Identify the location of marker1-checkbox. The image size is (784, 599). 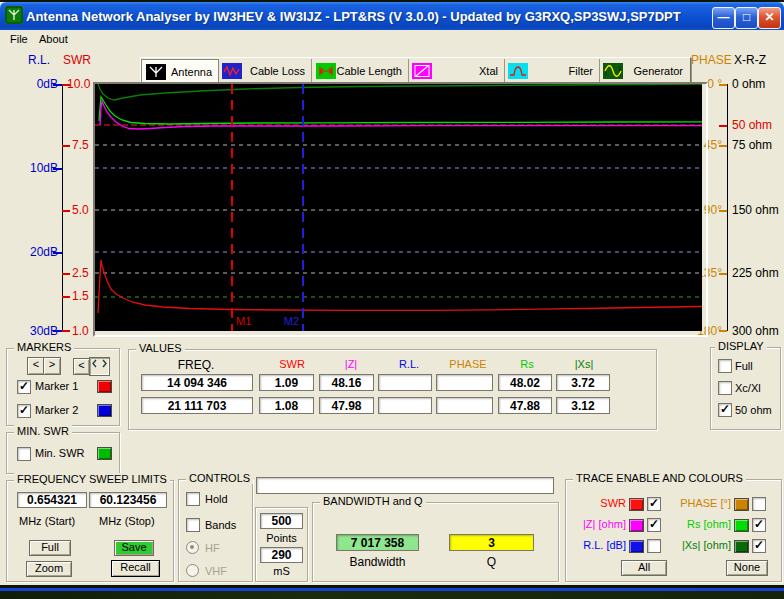
(24, 387).